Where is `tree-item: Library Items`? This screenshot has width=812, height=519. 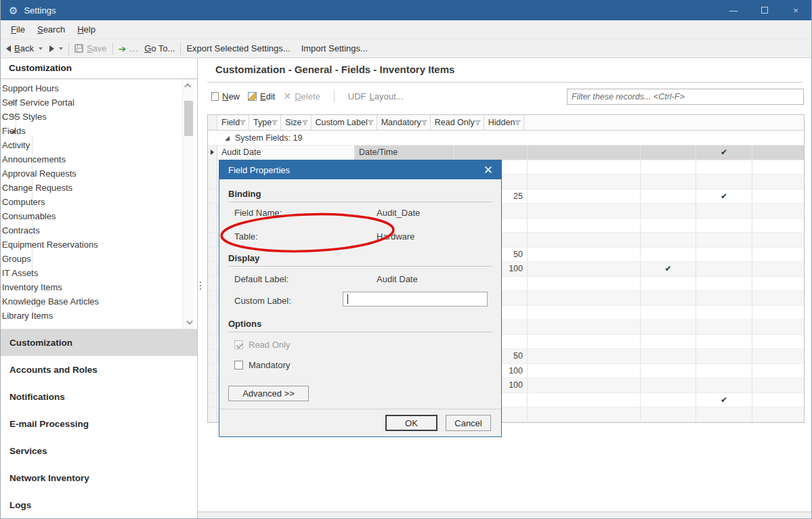
tree-item: Library Items is located at coordinates (91, 315).